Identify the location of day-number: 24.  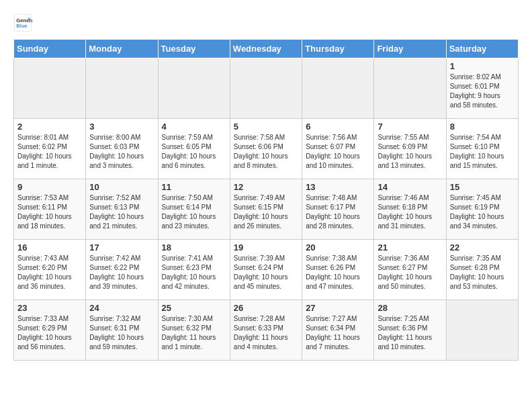
(122, 308).